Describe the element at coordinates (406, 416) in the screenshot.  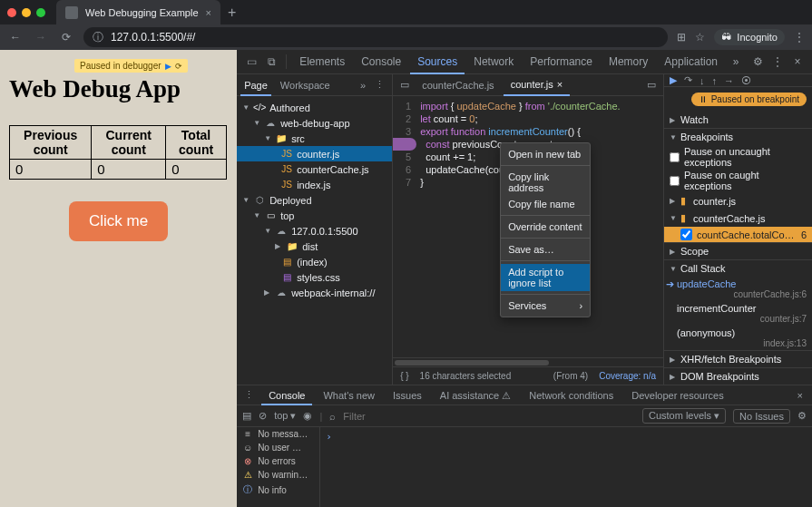
I see `console-filter-input` at that location.